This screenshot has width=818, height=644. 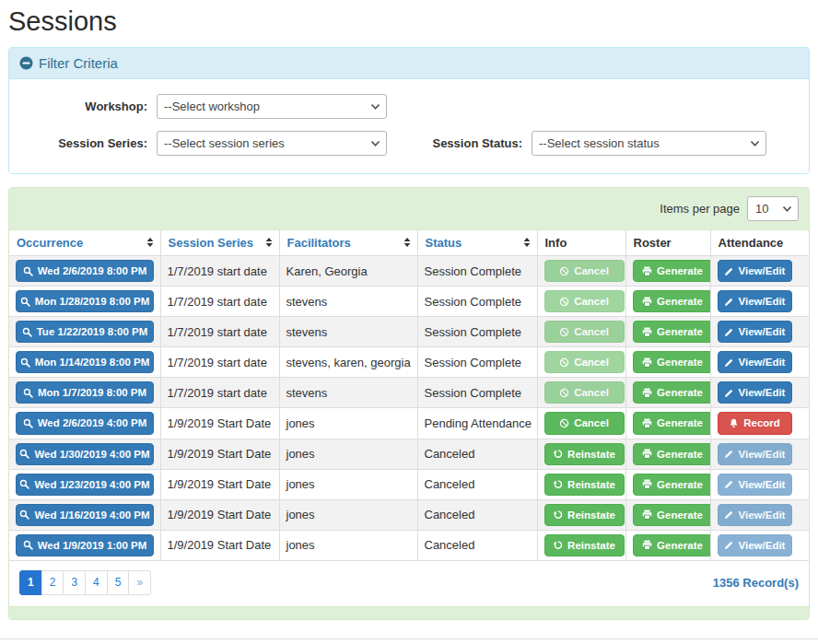 What do you see at coordinates (85, 545) in the screenshot?
I see `occurrence-button: Wed 1/9/2019 1:00 PM` at bounding box center [85, 545].